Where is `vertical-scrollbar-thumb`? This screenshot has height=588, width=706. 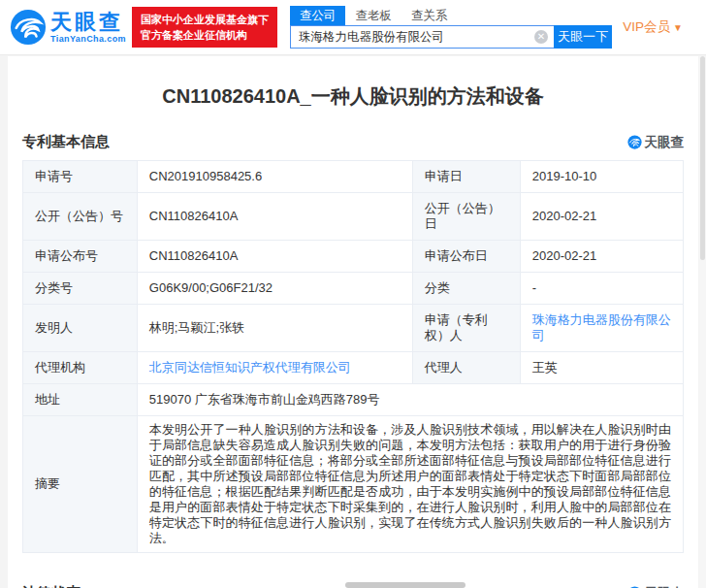 vertical-scrollbar-thumb is located at coordinates (702, 158).